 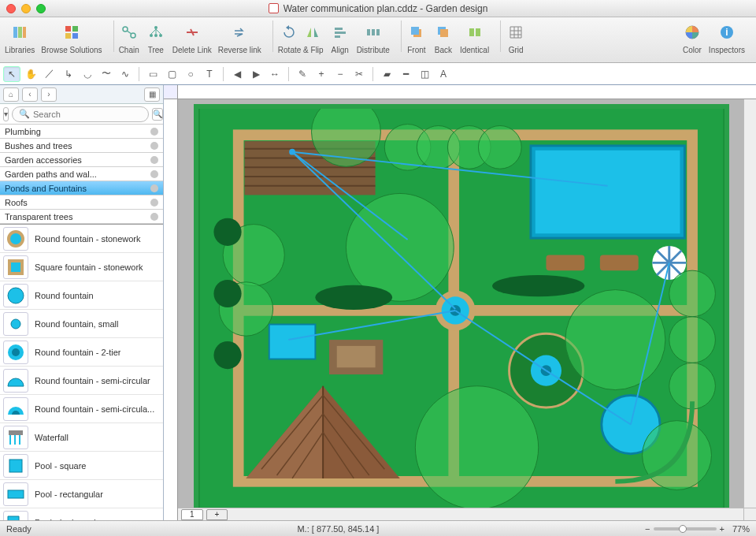 What do you see at coordinates (387, 74) in the screenshot?
I see `fill-tool: ▰` at bounding box center [387, 74].